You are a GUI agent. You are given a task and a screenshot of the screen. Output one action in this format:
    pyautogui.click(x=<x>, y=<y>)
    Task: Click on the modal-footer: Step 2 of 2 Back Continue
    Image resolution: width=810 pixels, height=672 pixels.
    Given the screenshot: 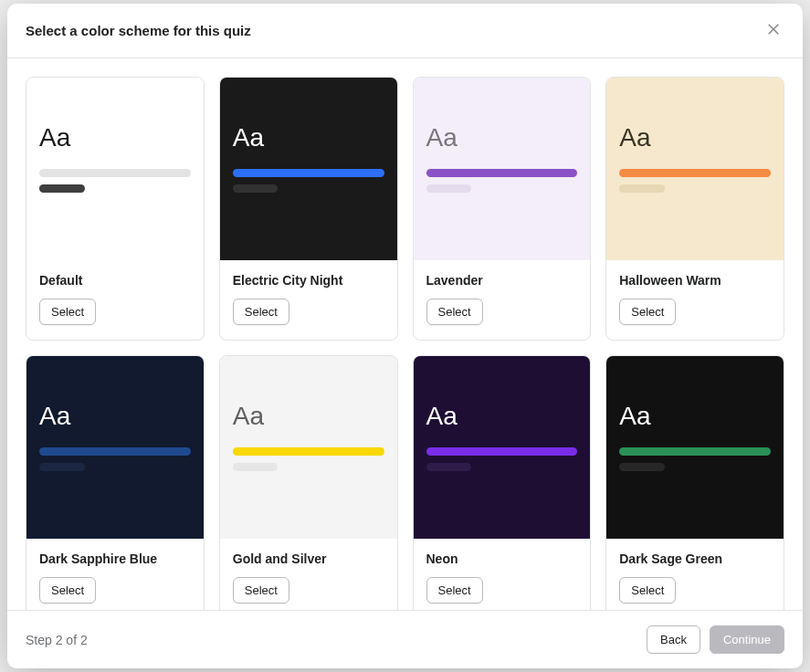 What is the action you would take?
    pyautogui.click(x=405, y=639)
    